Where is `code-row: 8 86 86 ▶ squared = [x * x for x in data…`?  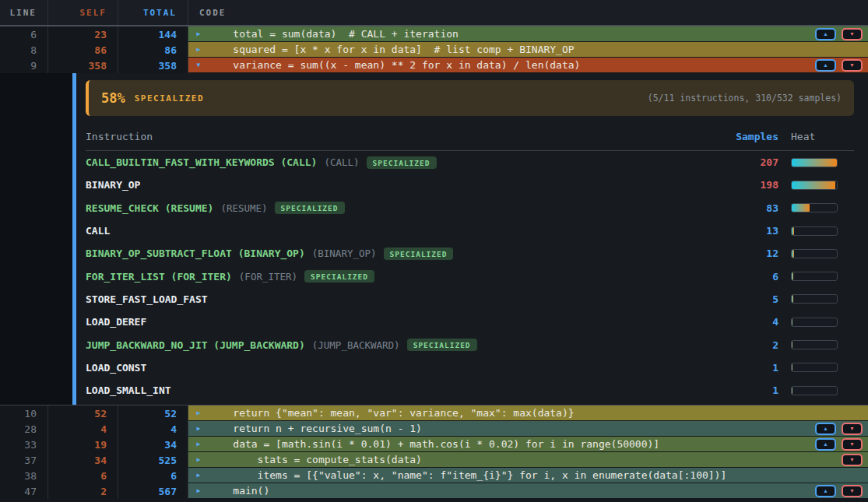 code-row: 8 86 86 ▶ squared = [x * x for x in data… is located at coordinates (434, 50).